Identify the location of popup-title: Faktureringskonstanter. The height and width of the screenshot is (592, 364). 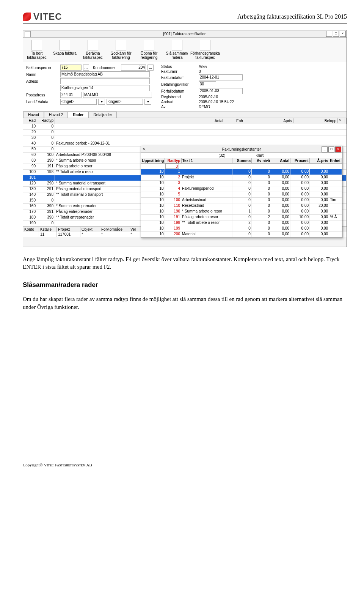
(242, 150).